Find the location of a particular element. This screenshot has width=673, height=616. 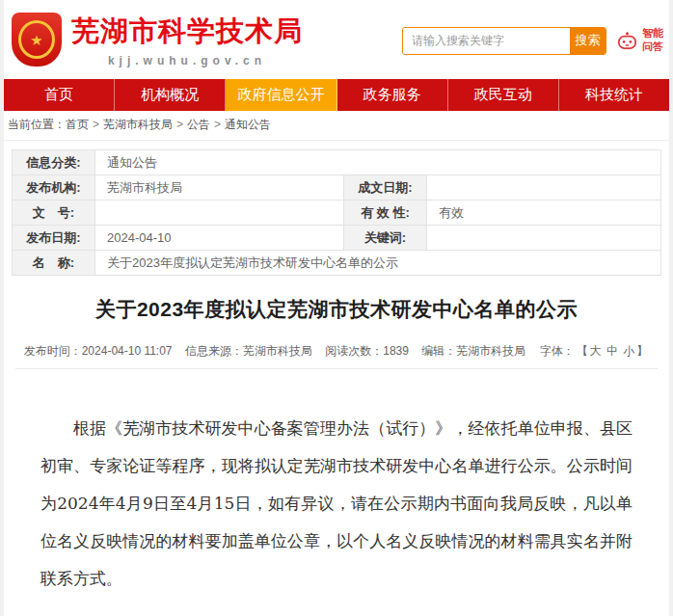

info-org-label: 发布机构: is located at coordinates (54, 188).